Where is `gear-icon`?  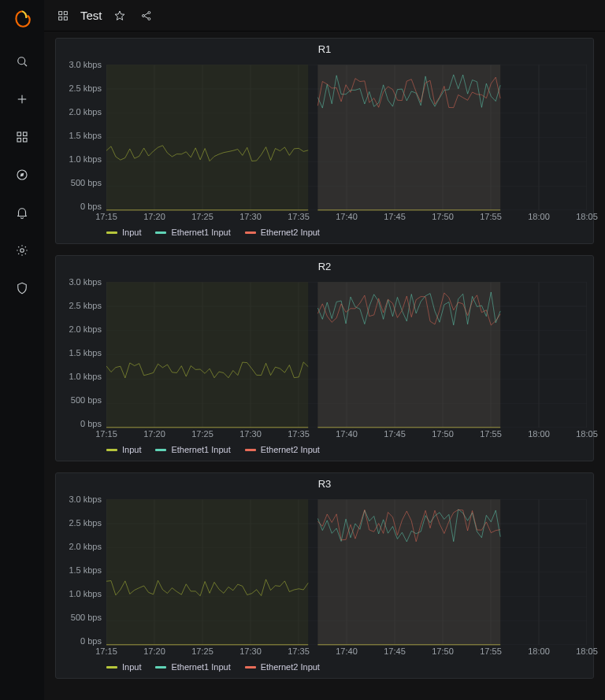 gear-icon is located at coordinates (22, 250).